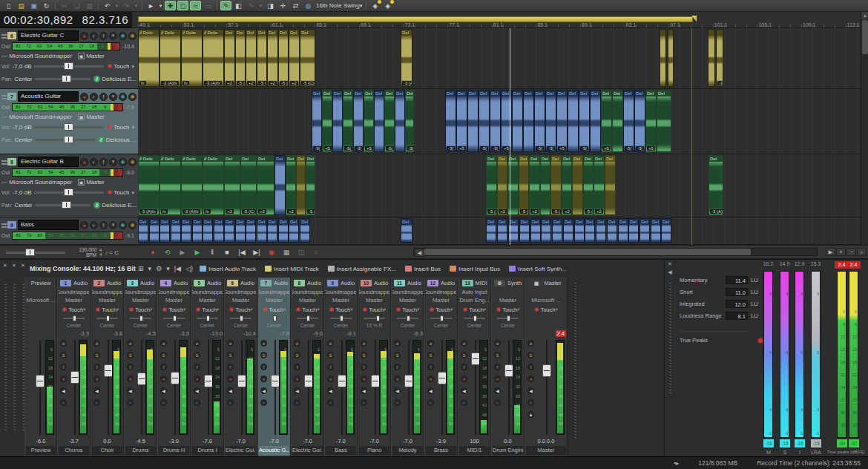 The height and width of the screenshot is (469, 868). I want to click on pause-button: ‖, so click(212, 252).